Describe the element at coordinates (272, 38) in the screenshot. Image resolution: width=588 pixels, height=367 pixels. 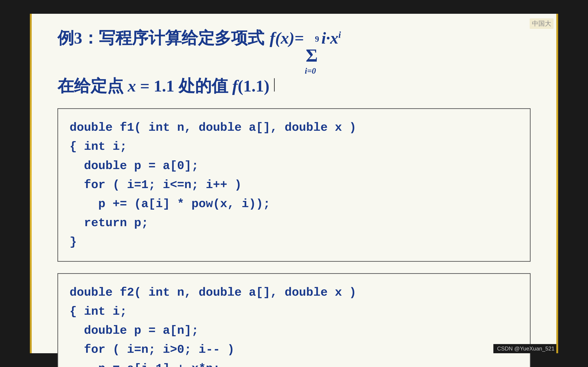
I see `fx-label: f` at that location.